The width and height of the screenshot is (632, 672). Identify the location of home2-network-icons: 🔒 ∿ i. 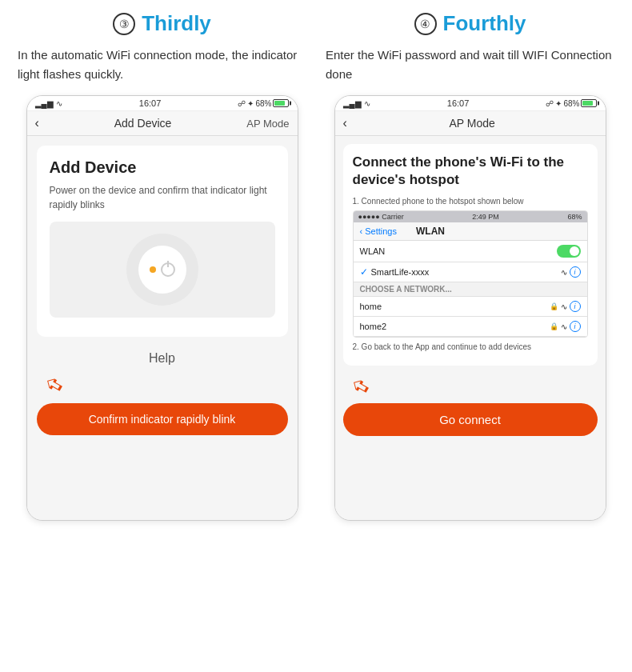
(565, 326).